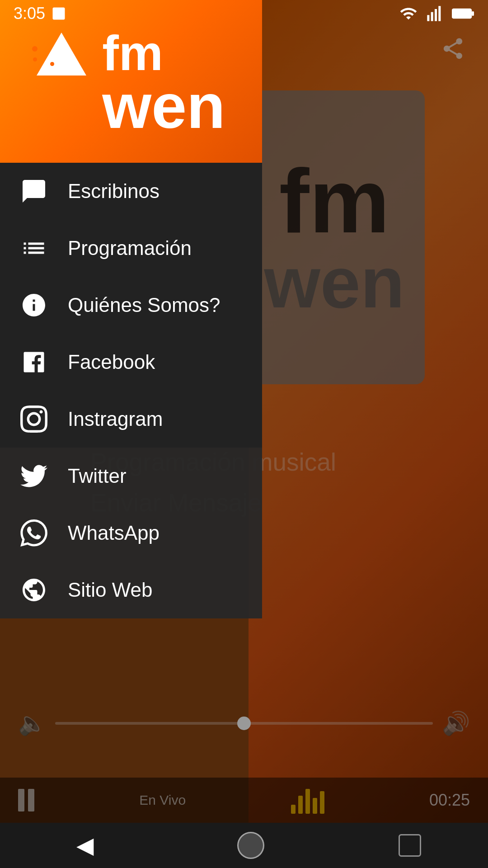  I want to click on menu-label-twitter: Twitter, so click(97, 476).